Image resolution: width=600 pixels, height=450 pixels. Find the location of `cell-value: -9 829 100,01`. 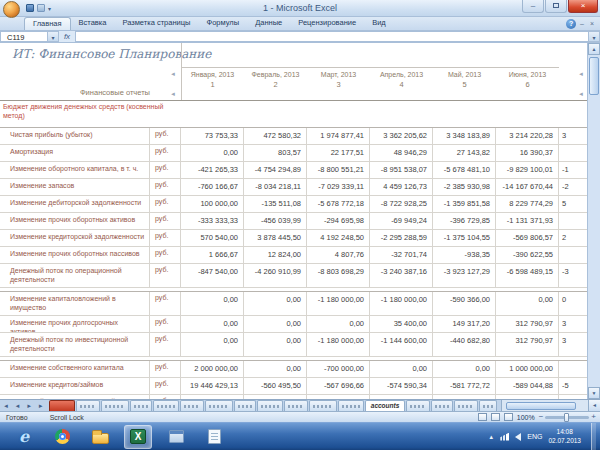

cell-value: -9 829 100,01 is located at coordinates (528, 170).